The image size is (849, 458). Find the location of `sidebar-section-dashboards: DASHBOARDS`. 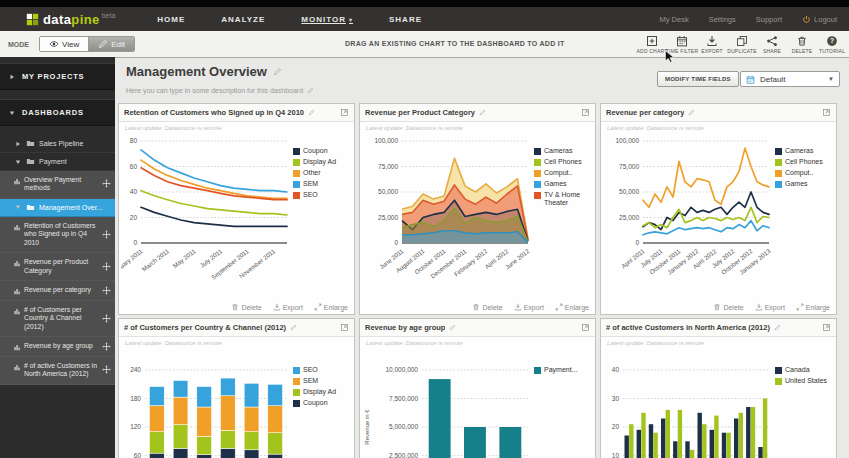

sidebar-section-dashboards: DASHBOARDS is located at coordinates (58, 112).